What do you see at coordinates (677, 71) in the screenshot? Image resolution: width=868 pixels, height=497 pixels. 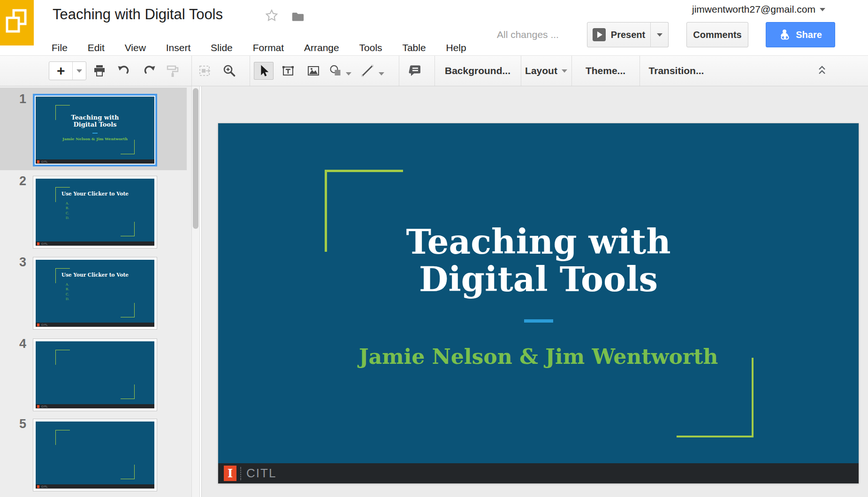 I see `transition-button: Transition...` at bounding box center [677, 71].